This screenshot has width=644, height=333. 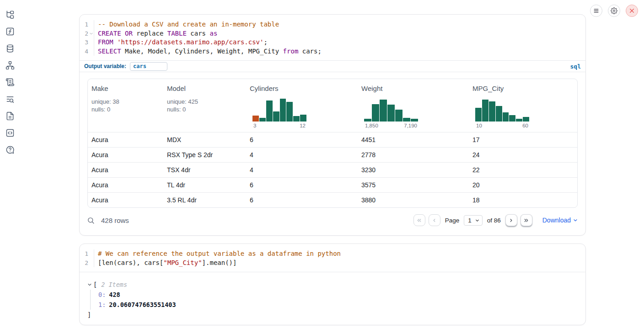 I want to click on dependency-graph-icon, so click(x=10, y=65).